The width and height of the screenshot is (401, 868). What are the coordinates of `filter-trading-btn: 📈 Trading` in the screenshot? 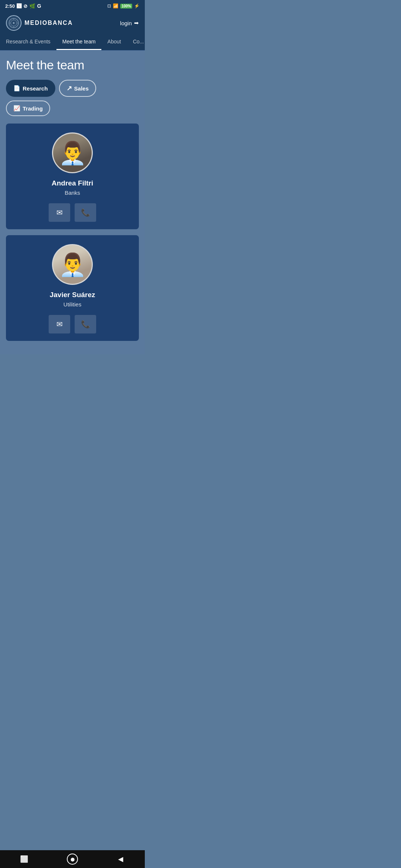 It's located at (28, 108).